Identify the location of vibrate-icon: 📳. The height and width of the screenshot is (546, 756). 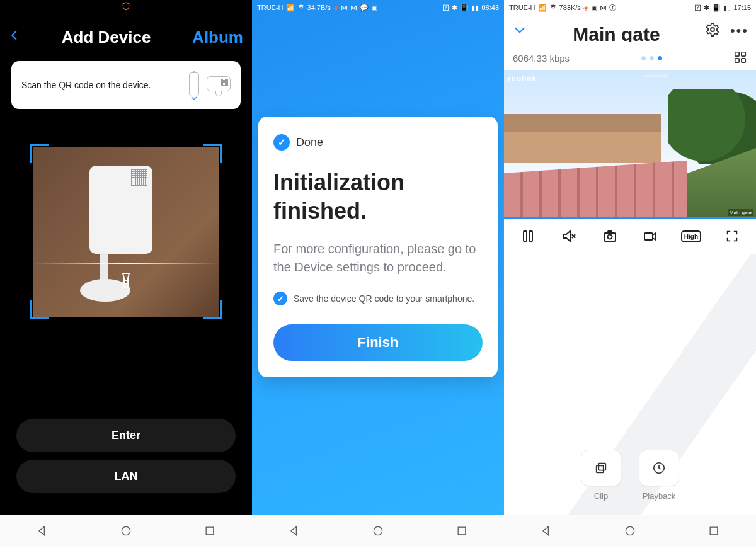
(716, 8).